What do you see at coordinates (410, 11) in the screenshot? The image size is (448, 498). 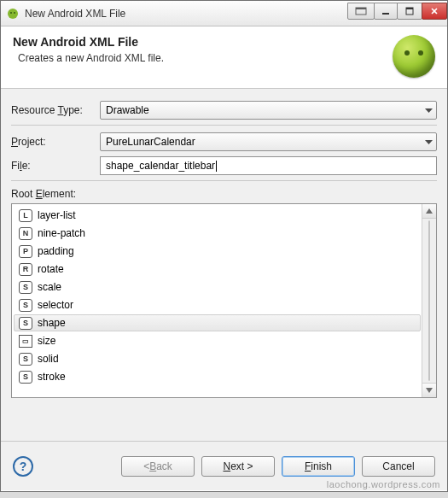 I see `maximize-button` at bounding box center [410, 11].